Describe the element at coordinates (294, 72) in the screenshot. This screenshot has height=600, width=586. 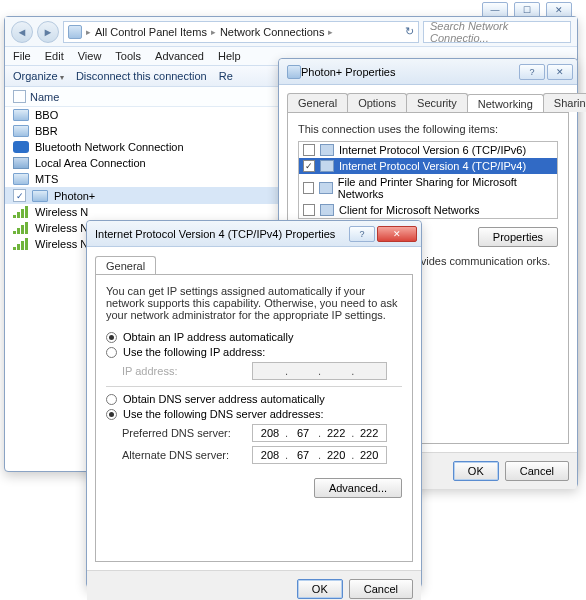
I see `properties-icon` at that location.